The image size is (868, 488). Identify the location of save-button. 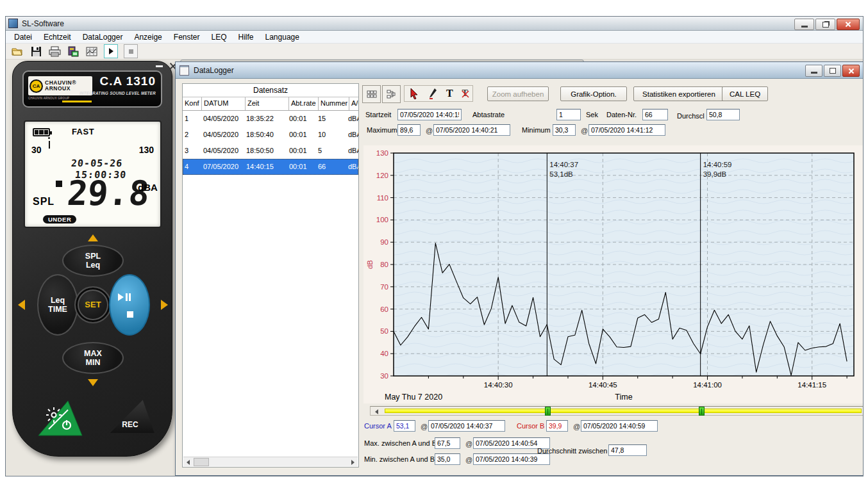
(36, 51).